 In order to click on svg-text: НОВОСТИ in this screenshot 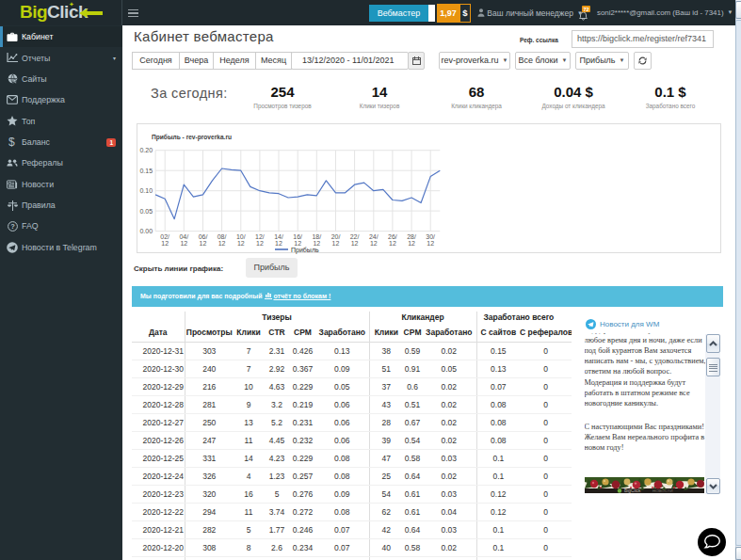, I will do `click(663, 491)`.